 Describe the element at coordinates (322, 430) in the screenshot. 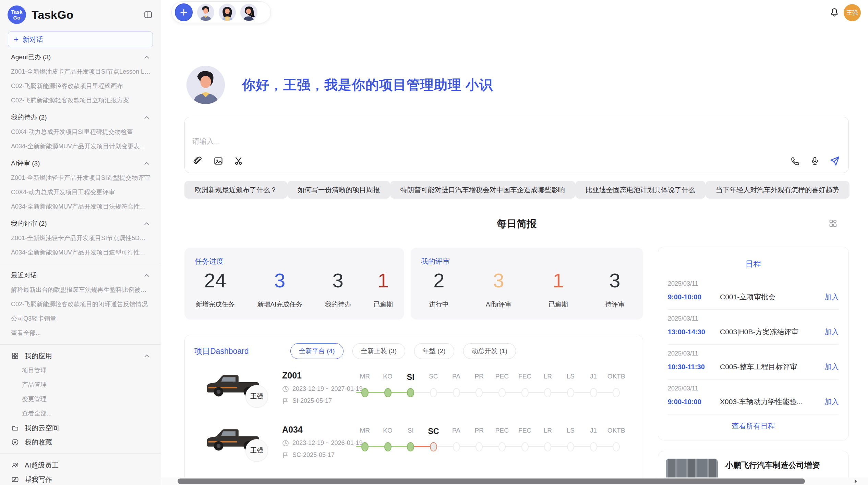

I see `project-code: A034` at that location.